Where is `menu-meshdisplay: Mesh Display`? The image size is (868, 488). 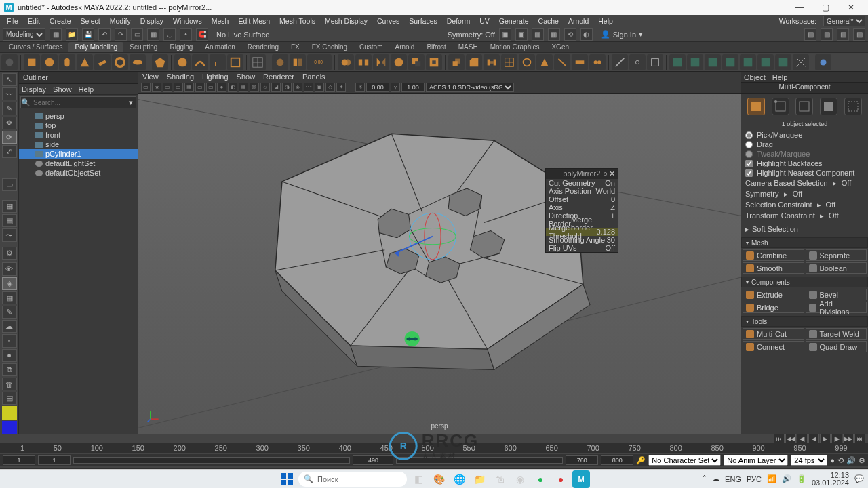
menu-meshdisplay: Mesh Display is located at coordinates (346, 21).